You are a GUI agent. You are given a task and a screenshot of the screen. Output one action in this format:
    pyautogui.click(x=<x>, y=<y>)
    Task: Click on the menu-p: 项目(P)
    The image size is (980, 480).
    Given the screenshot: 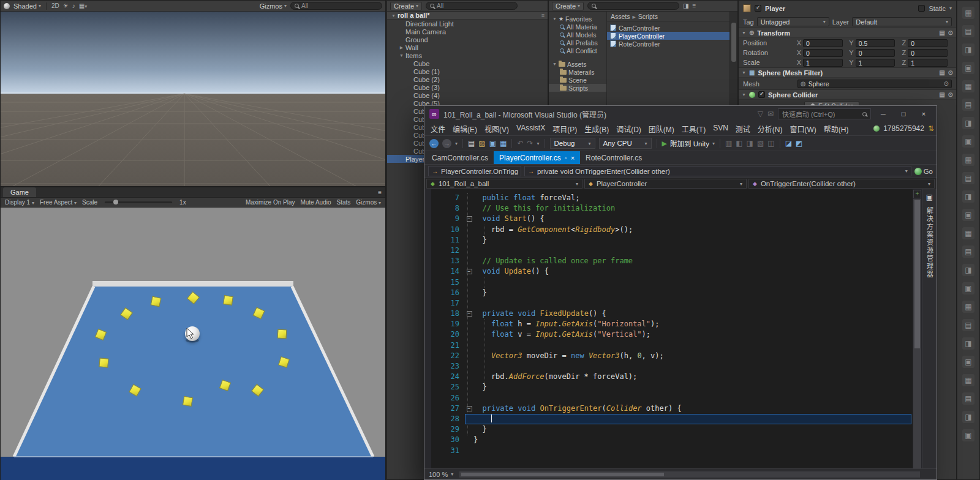 What is the action you would take?
    pyautogui.click(x=565, y=129)
    